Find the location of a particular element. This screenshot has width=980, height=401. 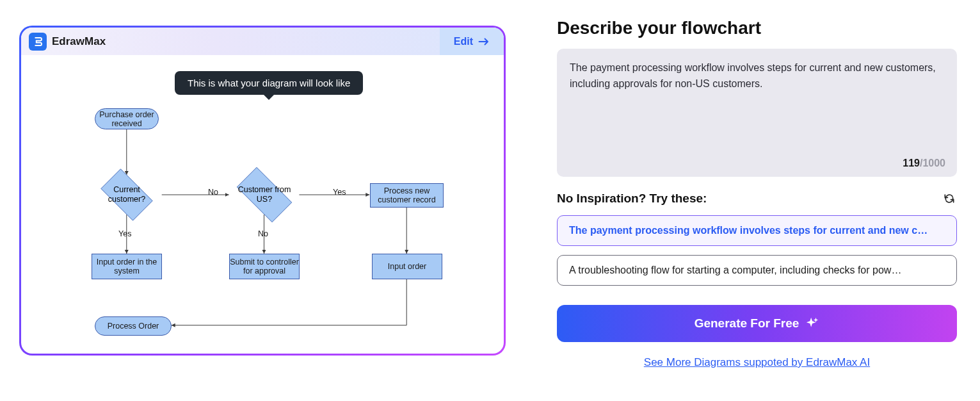

sparkle-icon is located at coordinates (812, 323).